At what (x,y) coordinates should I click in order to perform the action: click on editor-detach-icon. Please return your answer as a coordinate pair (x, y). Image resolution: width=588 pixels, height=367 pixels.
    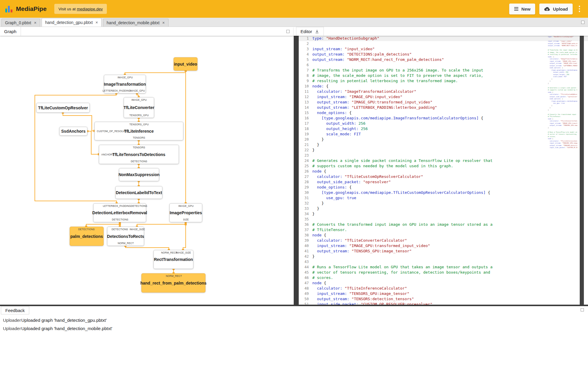
    Looking at the image, I should click on (583, 22).